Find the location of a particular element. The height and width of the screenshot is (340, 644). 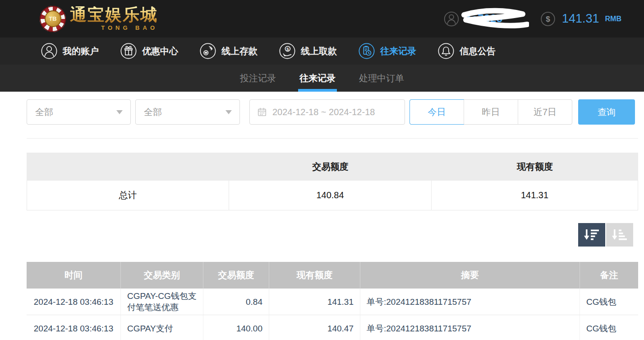

filter-bar: 全部 全部 2024-12-18 ~ 2024-12-18 今日 昨日 is located at coordinates (331, 112).